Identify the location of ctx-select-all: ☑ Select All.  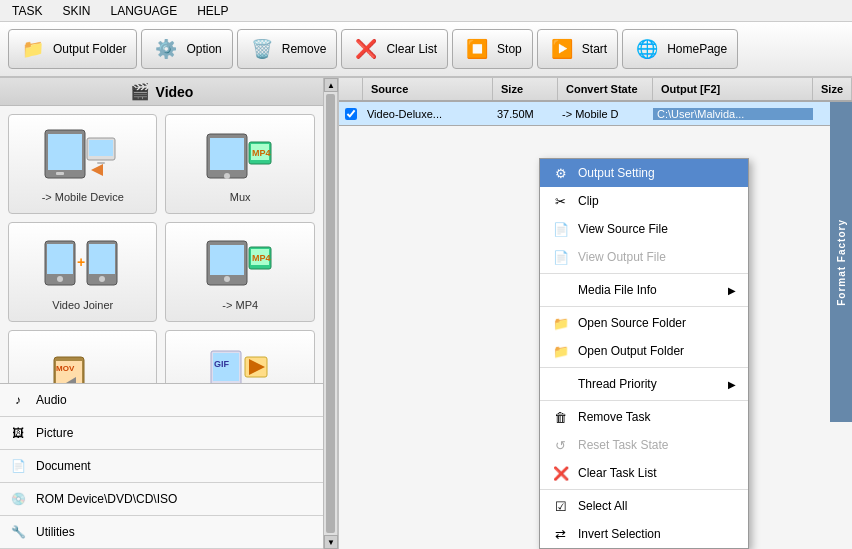
(644, 506).